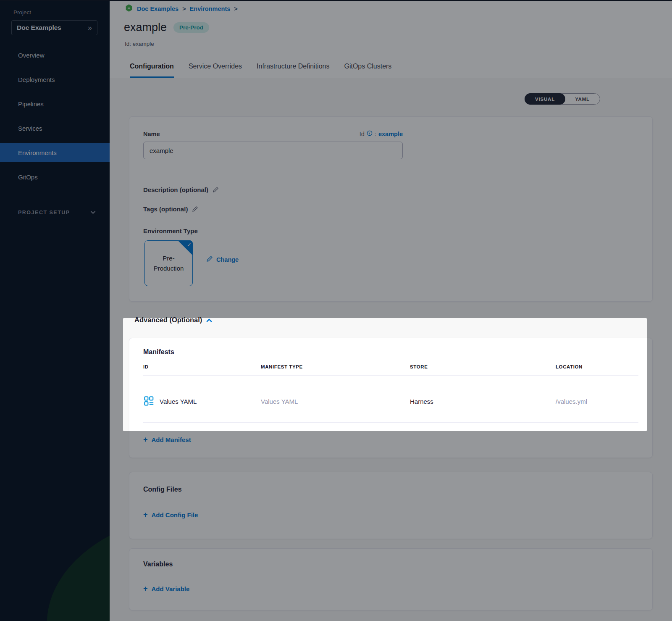 This screenshot has height=621, width=672. Describe the element at coordinates (169, 263) in the screenshot. I see `env-type-card-preproduction: Pre-Production ✓` at that location.